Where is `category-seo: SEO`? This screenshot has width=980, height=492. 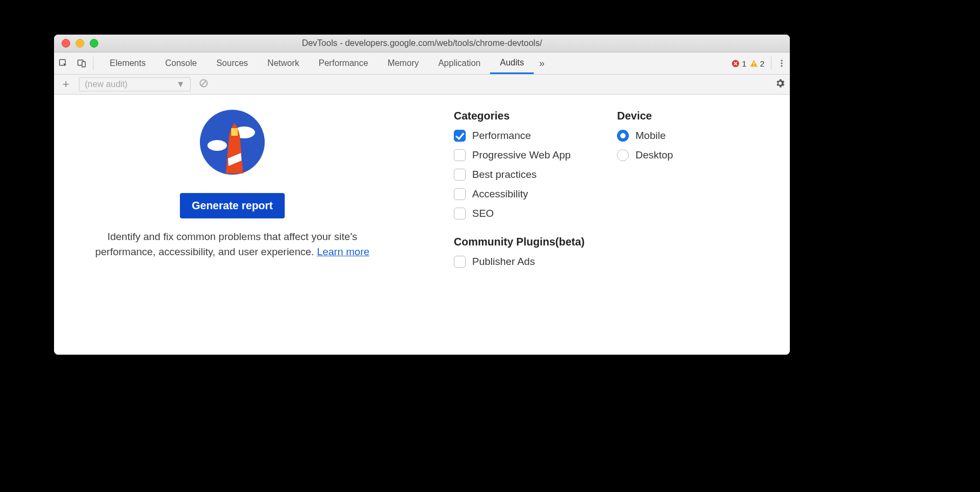 category-seo: SEO is located at coordinates (519, 214).